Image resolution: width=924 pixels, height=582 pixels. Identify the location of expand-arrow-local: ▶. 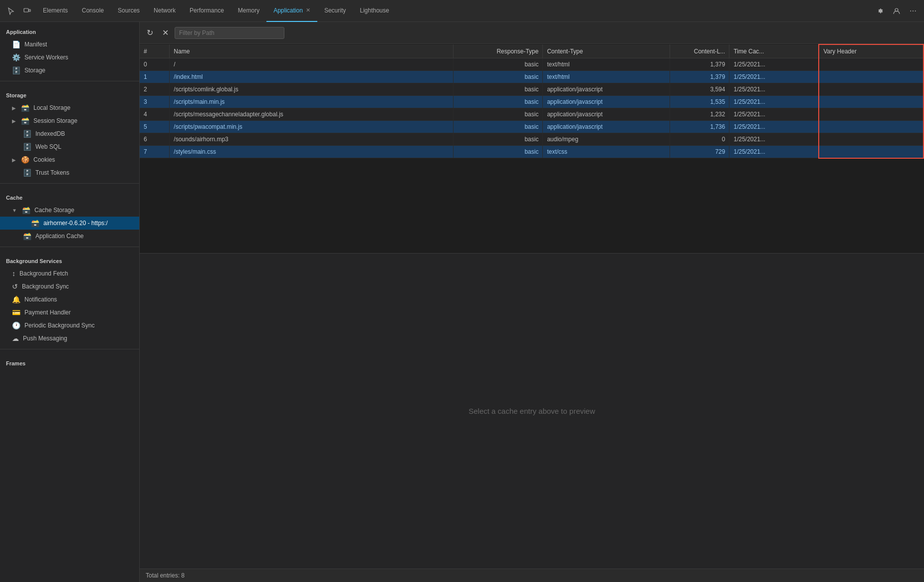
(14, 108).